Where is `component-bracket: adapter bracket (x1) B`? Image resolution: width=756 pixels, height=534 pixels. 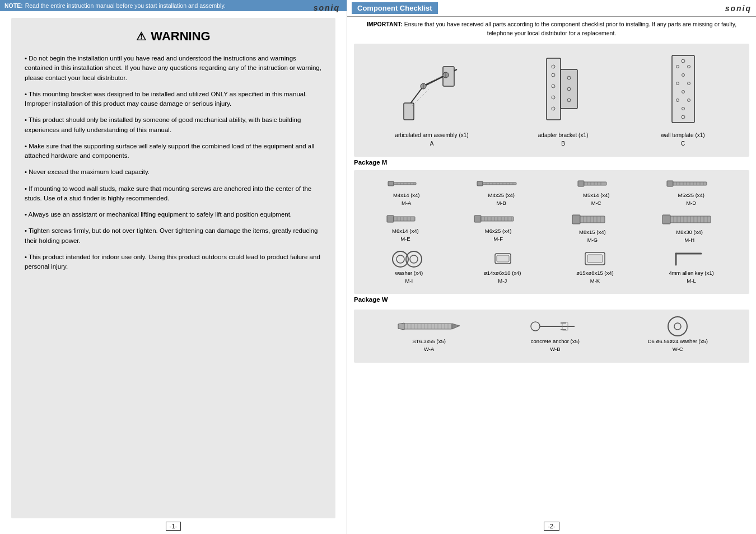 component-bracket: adapter bracket (x1) B is located at coordinates (563, 100).